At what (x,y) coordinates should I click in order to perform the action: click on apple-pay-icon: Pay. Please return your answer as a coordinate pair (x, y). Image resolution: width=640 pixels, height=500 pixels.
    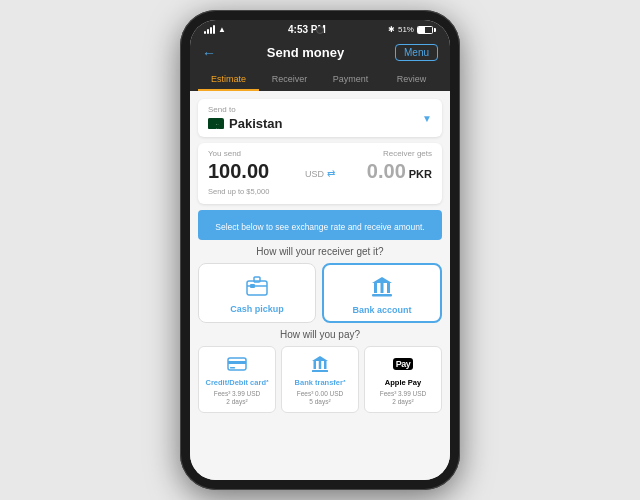
    Looking at the image, I should click on (403, 364).